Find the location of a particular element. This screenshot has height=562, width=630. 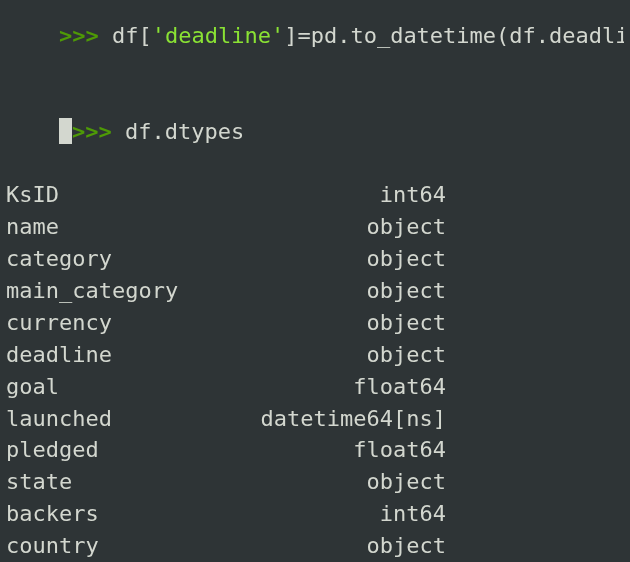

column-name: launched is located at coordinates (114, 419).